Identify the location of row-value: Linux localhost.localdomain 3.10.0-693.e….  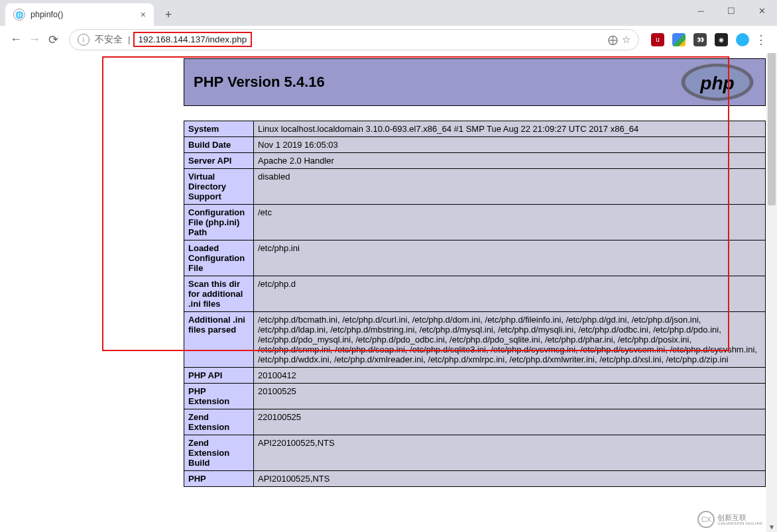
(510, 129).